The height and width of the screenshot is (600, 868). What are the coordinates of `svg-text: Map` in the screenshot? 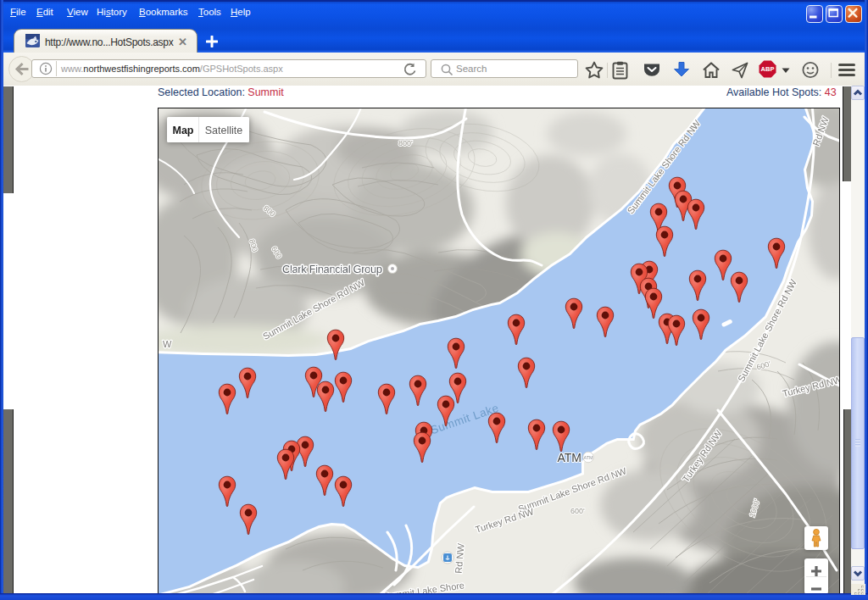 It's located at (183, 131).